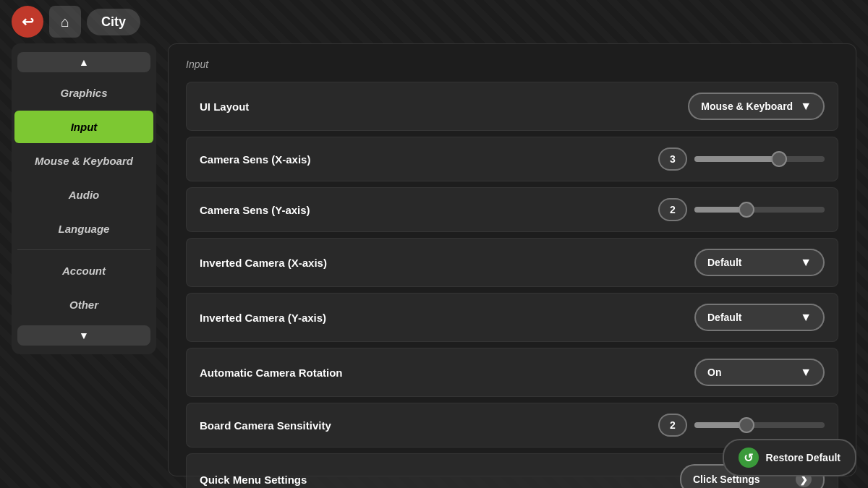 This screenshot has width=868, height=488. Describe the element at coordinates (746, 210) in the screenshot. I see `slider-thumb-camera-sens-y` at that location.